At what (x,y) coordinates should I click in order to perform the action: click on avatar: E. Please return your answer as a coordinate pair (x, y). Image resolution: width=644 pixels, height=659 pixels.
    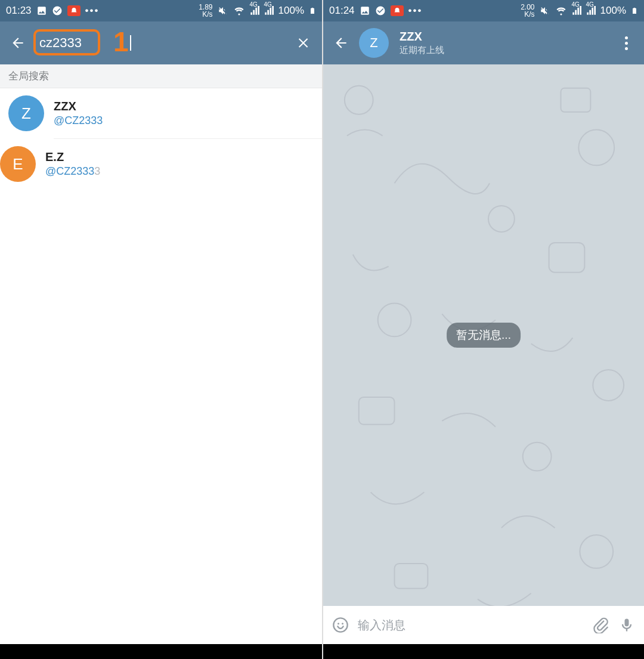
    Looking at the image, I should click on (18, 164).